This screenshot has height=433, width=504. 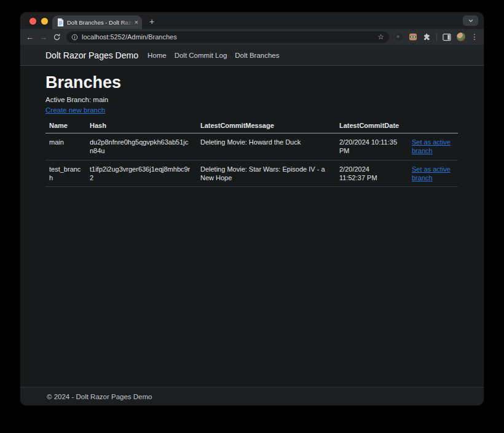 What do you see at coordinates (152, 22) in the screenshot?
I see `new-tab-button: +` at bounding box center [152, 22].